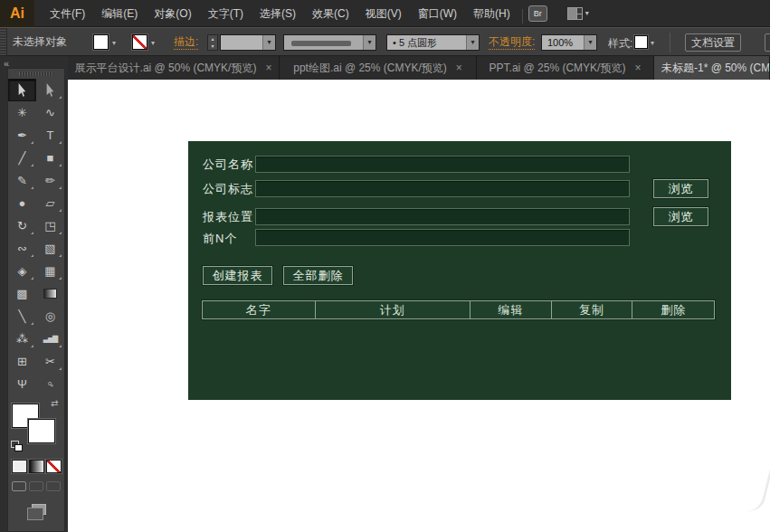 The height and width of the screenshot is (532, 770). Describe the element at coordinates (269, 43) in the screenshot. I see `stroke-weight-arrow-icon: ▾` at that location.